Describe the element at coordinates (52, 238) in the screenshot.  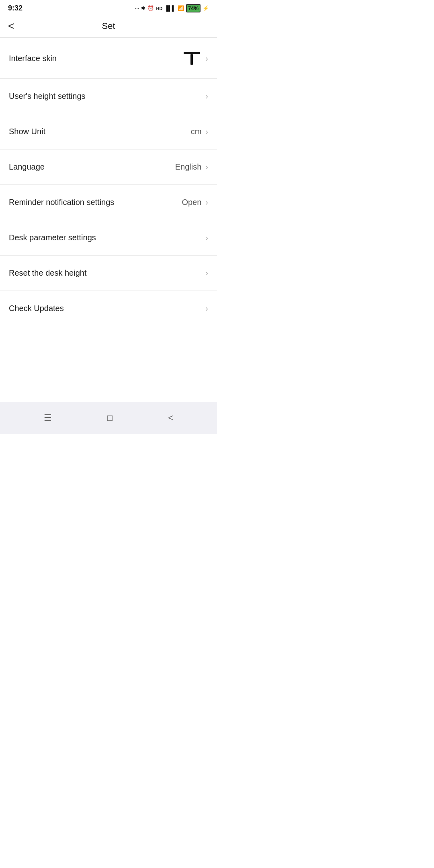
I see `menu-item-label-desk-parameter: Desk parameter settings` at that location.